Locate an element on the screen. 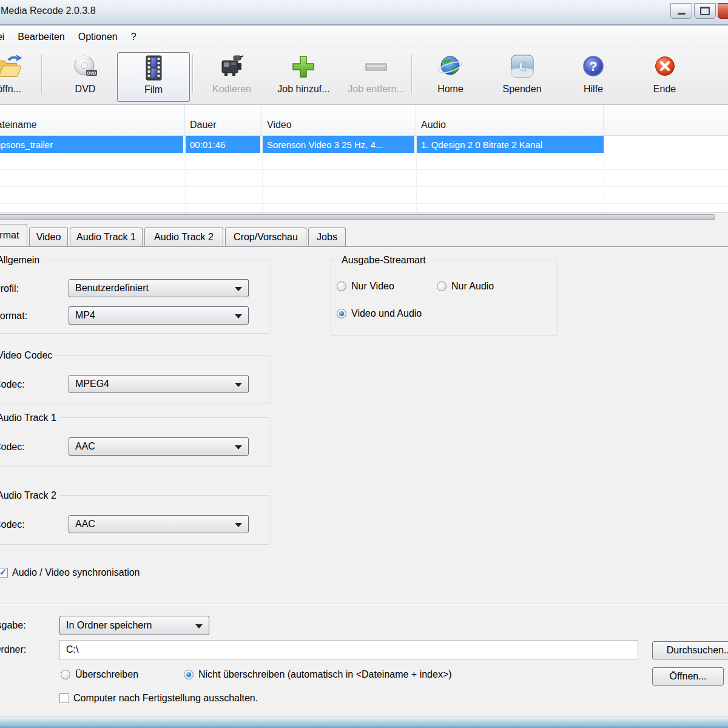  menu-bearbeiten: Bearbeiten is located at coordinates (41, 37).